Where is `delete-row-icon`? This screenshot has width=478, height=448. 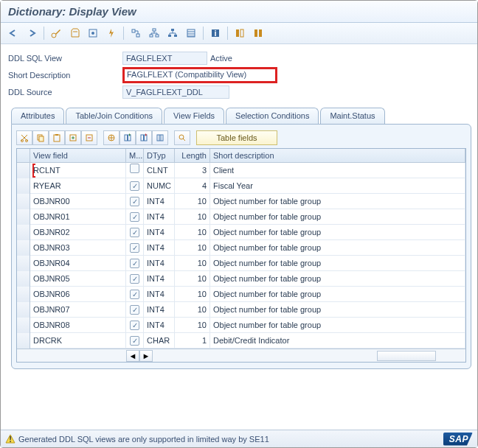
delete-row-icon is located at coordinates (89, 138).